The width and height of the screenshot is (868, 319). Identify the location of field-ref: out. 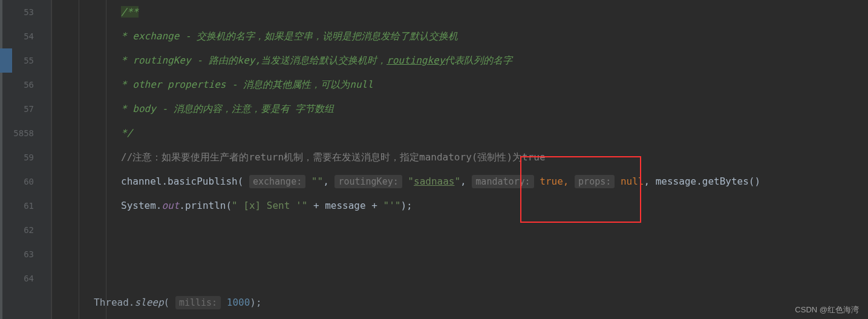
(171, 206).